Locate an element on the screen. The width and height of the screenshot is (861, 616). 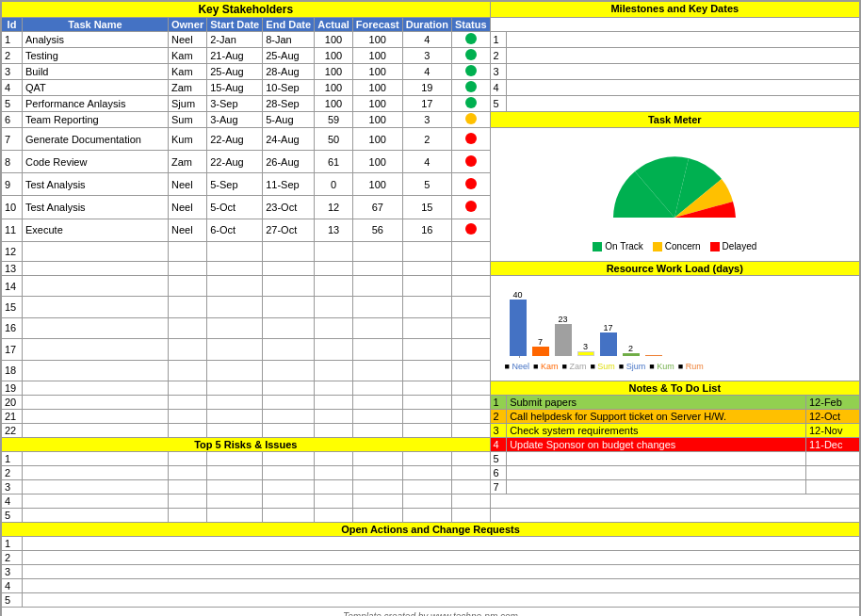
col-owner: Owner is located at coordinates (188, 24).